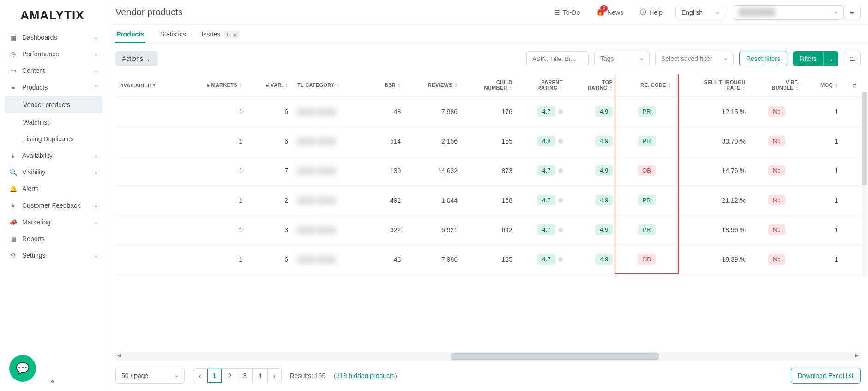 This screenshot has width=868, height=391. What do you see at coordinates (622, 59) in the screenshot?
I see `tags-select: Tags` at bounding box center [622, 59].